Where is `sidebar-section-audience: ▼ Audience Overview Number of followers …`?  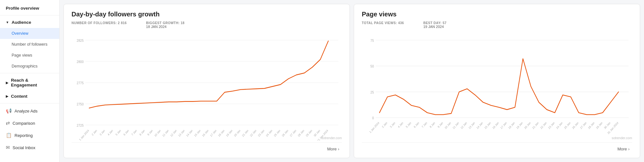
sidebar-section-audience: ▼ Audience Overview Number of followers … is located at coordinates (30, 43).